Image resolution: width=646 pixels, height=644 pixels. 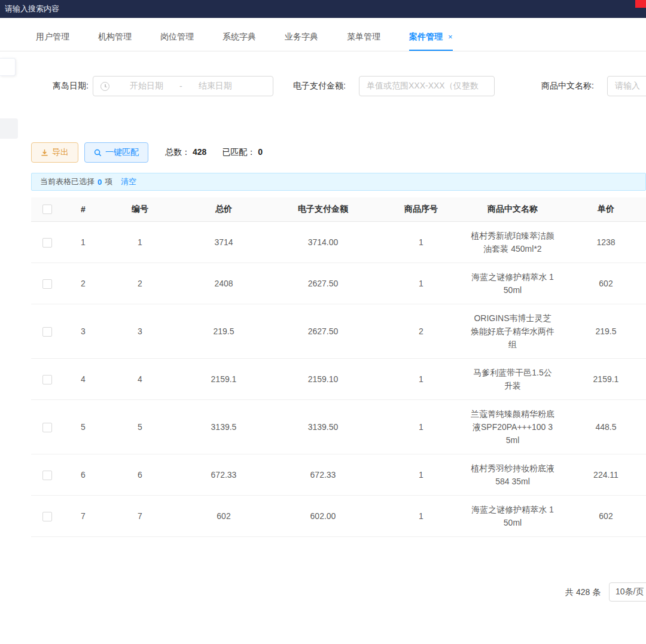 I want to click on product-filter-label: 商品中文名称:, so click(x=568, y=86).